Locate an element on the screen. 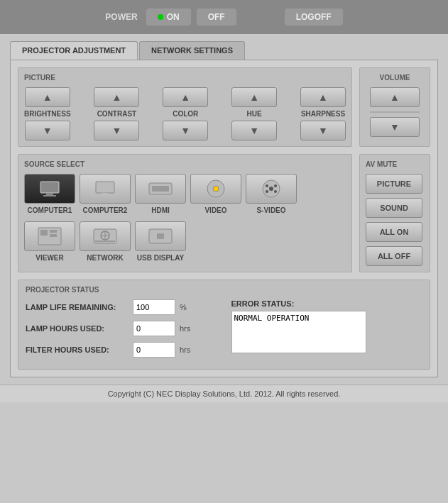 The image size is (448, 503). volume-controls: ▲ ▼ is located at coordinates (395, 112).